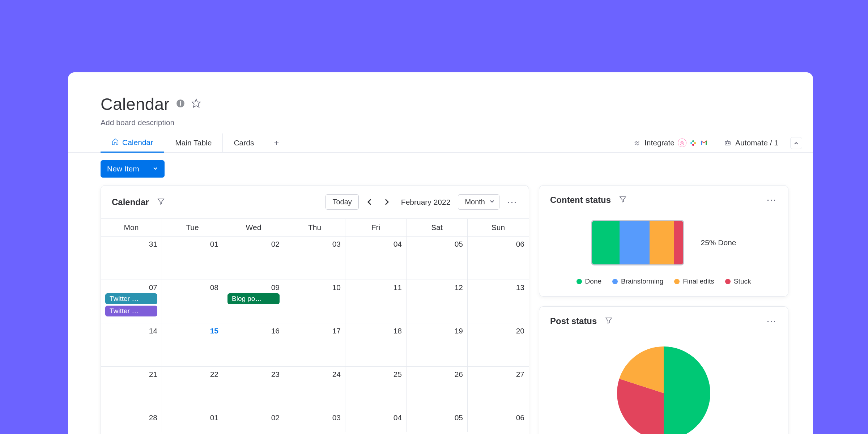 The height and width of the screenshot is (434, 868). I want to click on day-number: 18, so click(376, 331).